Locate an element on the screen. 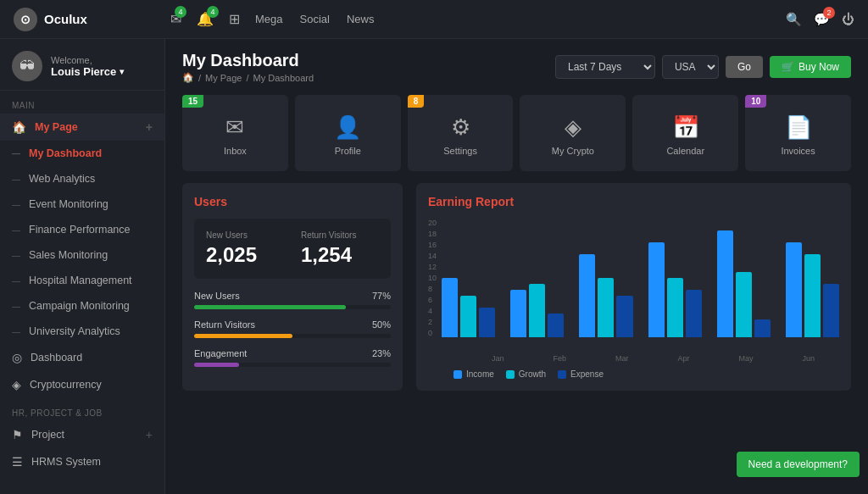 This screenshot has height=494, width=868. bell-nav-icon: 🔔 4 is located at coordinates (205, 19).